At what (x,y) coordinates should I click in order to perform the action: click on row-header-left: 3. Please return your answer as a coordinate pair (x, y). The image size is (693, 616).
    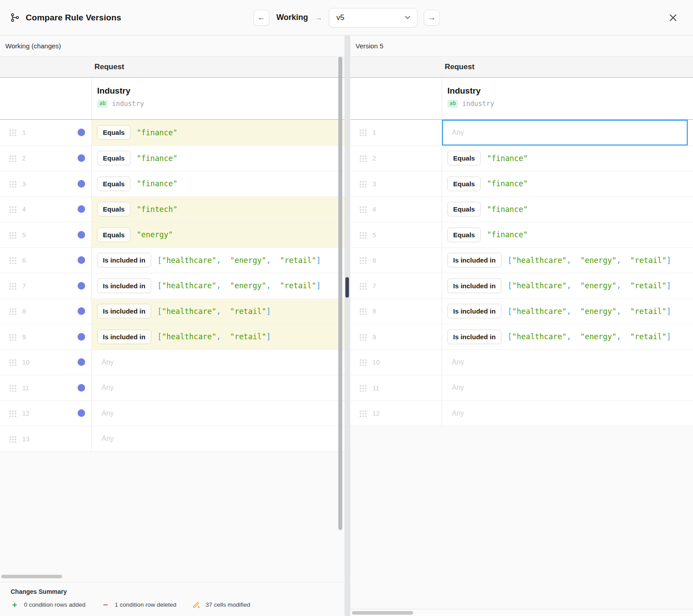
    Looking at the image, I should click on (17, 184).